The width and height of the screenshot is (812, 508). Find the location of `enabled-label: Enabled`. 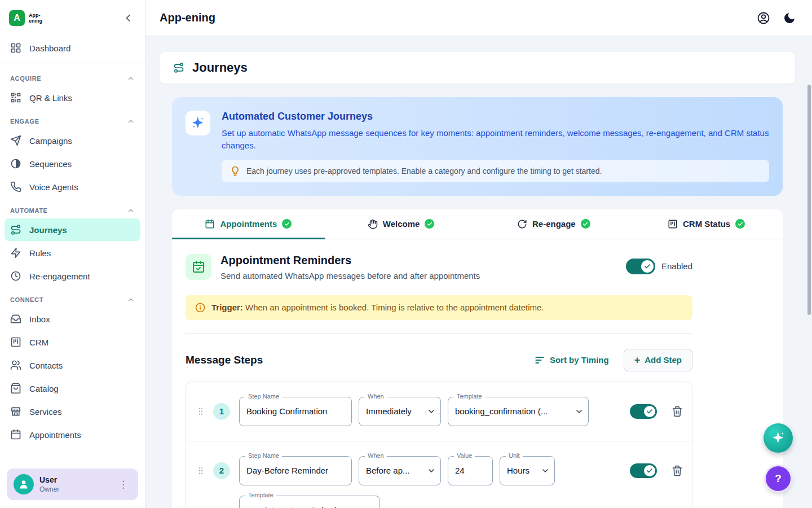

enabled-label: Enabled is located at coordinates (677, 266).